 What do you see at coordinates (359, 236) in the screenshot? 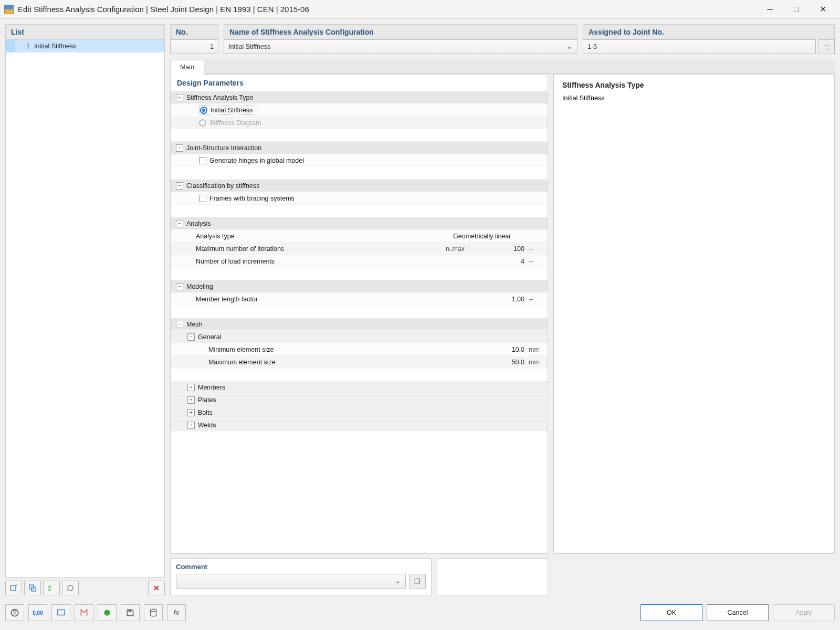
I see `row-analysis-type: Analysis type Geometrically linear` at bounding box center [359, 236].